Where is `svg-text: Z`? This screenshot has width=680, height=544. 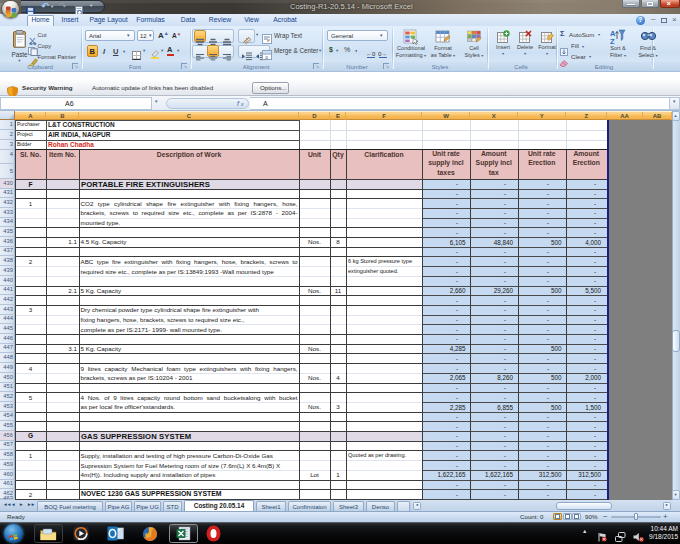
svg-text: Z is located at coordinates (612, 41).